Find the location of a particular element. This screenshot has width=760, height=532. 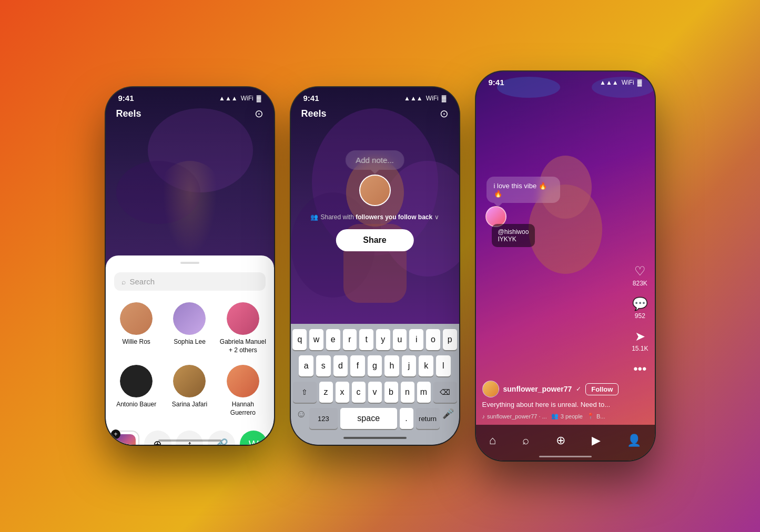

sarina-avatar is located at coordinates (189, 381).